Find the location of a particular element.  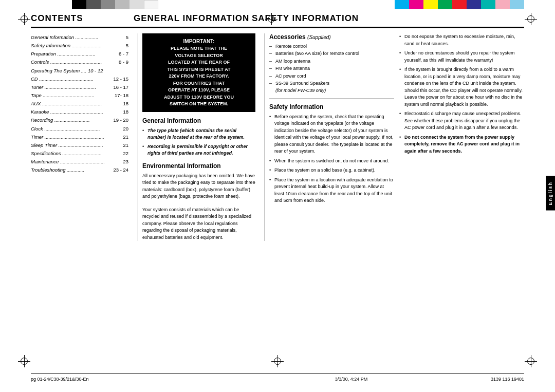

color-bar-left is located at coordinates (115, 5).